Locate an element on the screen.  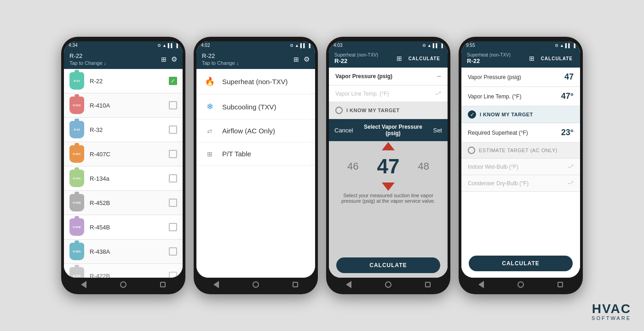
refrig-name-r454b: R-454B is located at coordinates (129, 227).